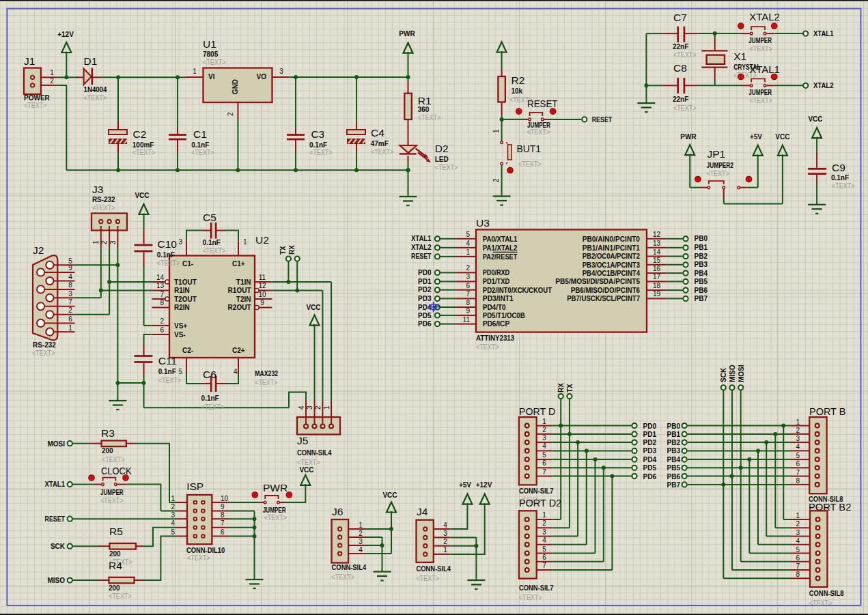 The height and width of the screenshot is (615, 868). Describe the element at coordinates (500, 257) in the screenshot. I see `svg-text: PA2/RESET` at that location.